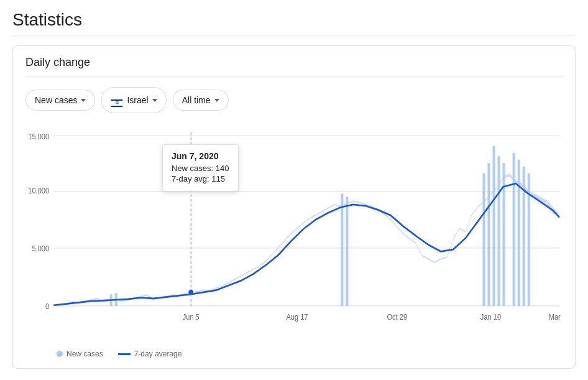 The width and height of the screenshot is (588, 380). What do you see at coordinates (155, 101) in the screenshot?
I see `country-chevron-icon` at bounding box center [155, 101].